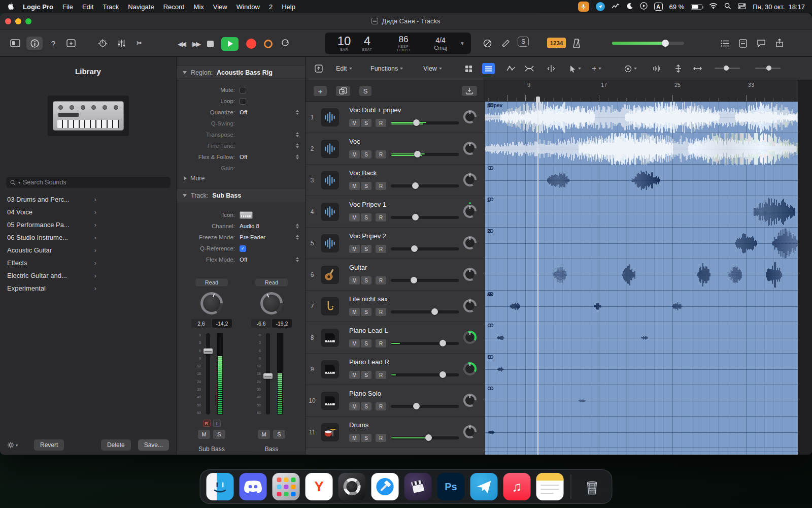 This screenshot has width=812, height=508. What do you see at coordinates (51, 263) in the screenshot?
I see `library-item: Effects›` at bounding box center [51, 263].